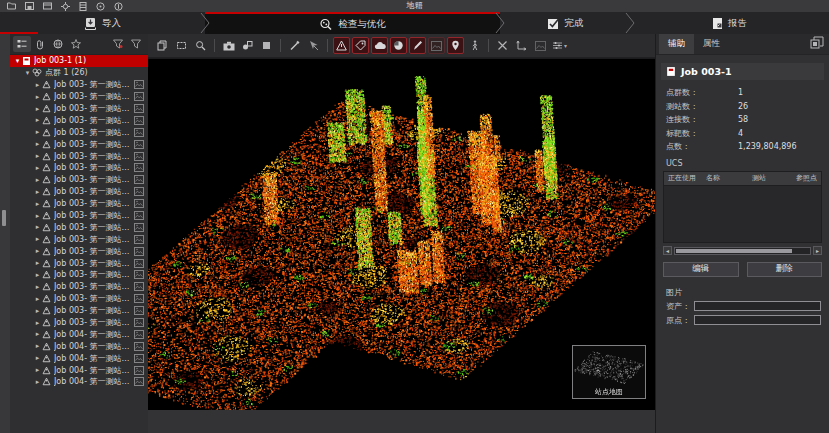  What do you see at coordinates (609, 372) in the screenshot?
I see `minimap: 站点地图` at bounding box center [609, 372].